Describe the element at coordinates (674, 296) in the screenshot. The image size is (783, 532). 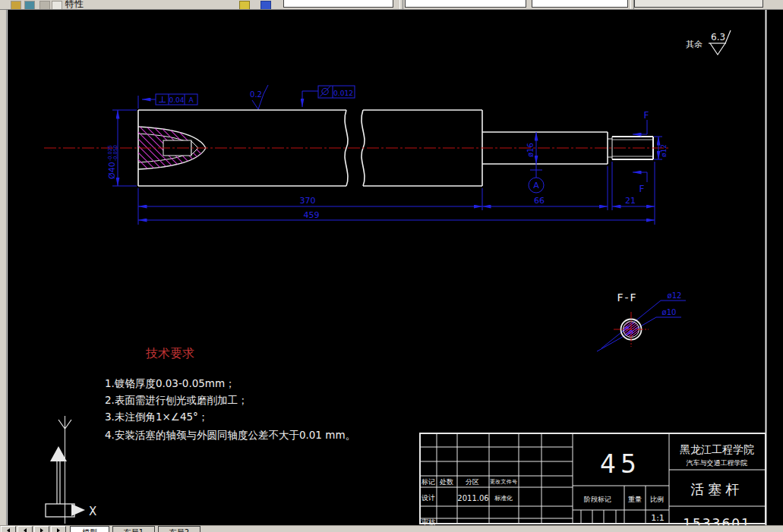
I see `ff-dim-d12: ø12` at that location.